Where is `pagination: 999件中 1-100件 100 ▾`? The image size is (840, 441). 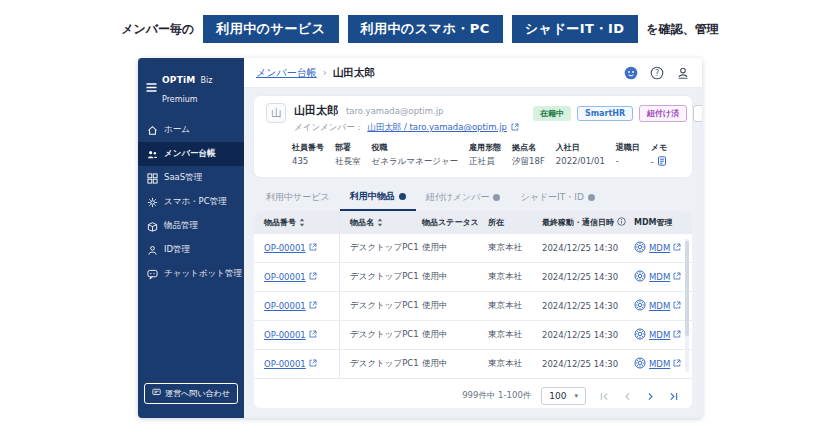 pagination: 999件中 1-100件 100 ▾ is located at coordinates (473, 396).